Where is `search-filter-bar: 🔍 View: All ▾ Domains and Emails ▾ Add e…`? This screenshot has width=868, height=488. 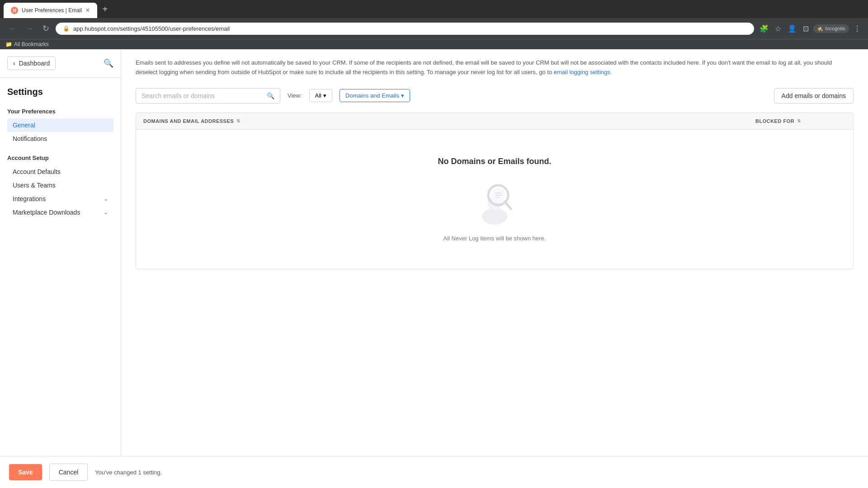
search-filter-bar: 🔍 View: All ▾ Domains and Emails ▾ Add e… is located at coordinates (495, 96).